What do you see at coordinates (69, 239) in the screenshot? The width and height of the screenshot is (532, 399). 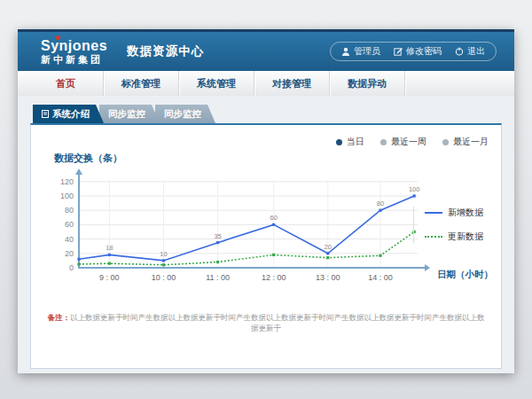 I see `svg-text: 40` at bounding box center [69, 239].